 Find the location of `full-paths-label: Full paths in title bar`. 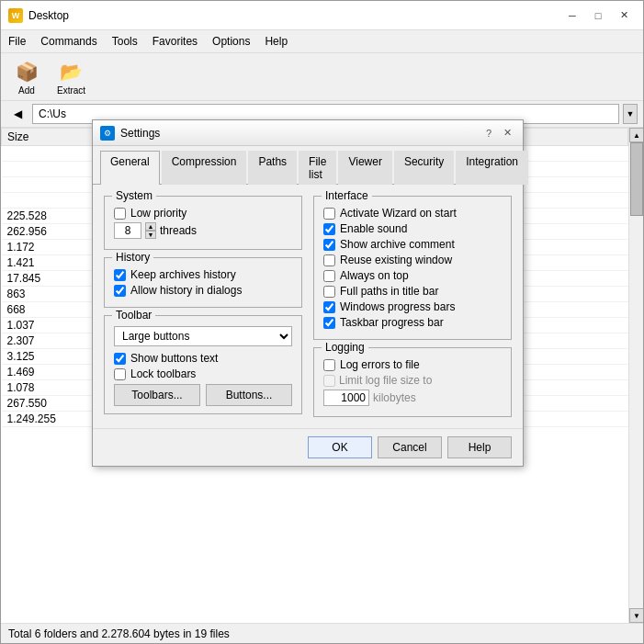

full-paths-label: Full paths in title bar is located at coordinates (390, 291).